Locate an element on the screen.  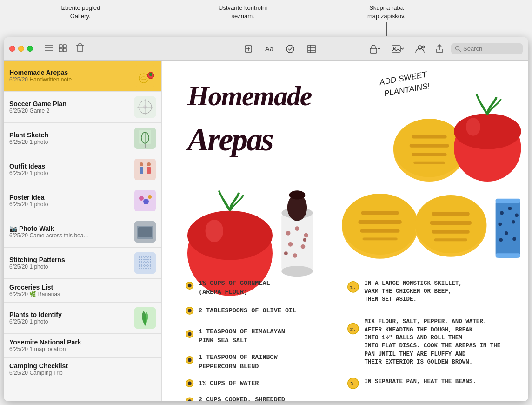
note-item-photo-walk: 📷 Photo Walk 6/25/20 Came across this be… is located at coordinates (83, 232).